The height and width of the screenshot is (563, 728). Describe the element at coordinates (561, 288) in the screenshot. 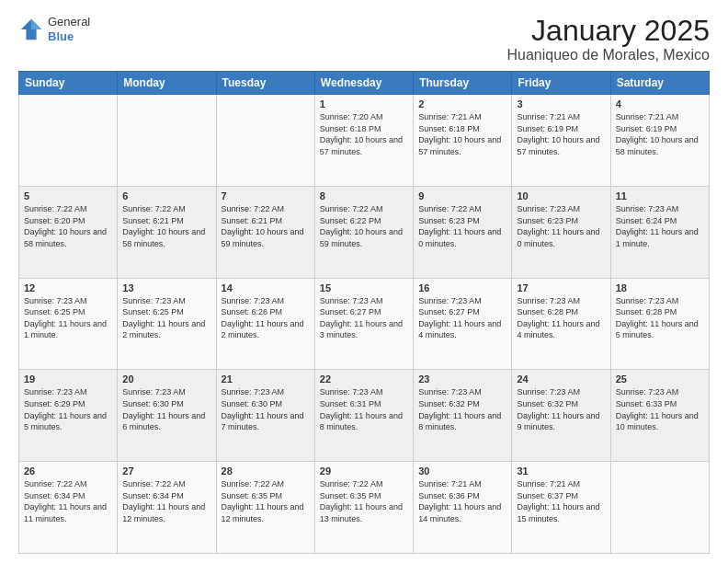

I see `day-number: 17` at that location.